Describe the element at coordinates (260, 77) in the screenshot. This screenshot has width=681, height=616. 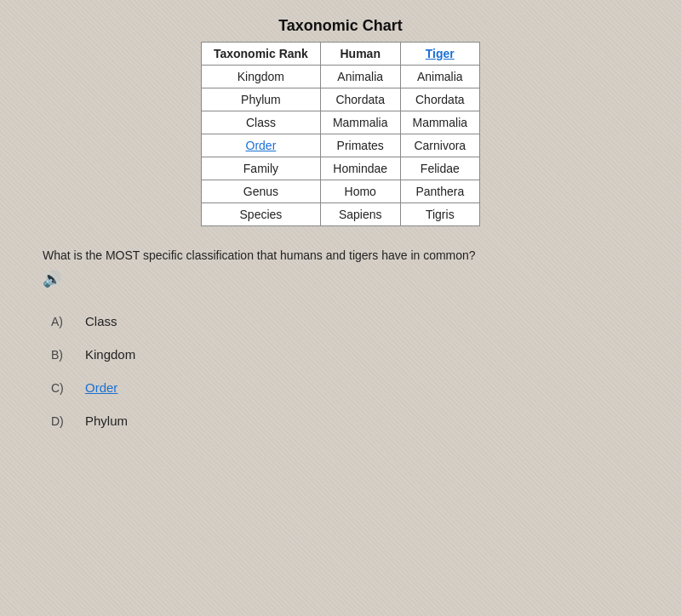
I see `rank-cell: Kingdom` at that location.